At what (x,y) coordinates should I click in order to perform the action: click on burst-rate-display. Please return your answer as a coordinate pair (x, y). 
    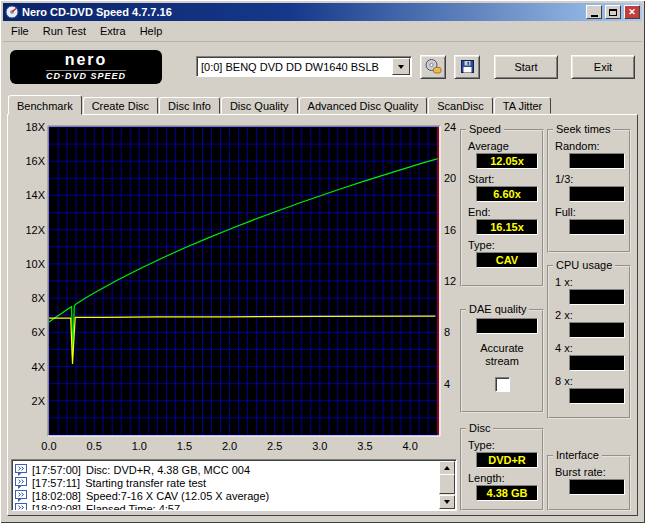
    Looking at the image, I should click on (597, 487).